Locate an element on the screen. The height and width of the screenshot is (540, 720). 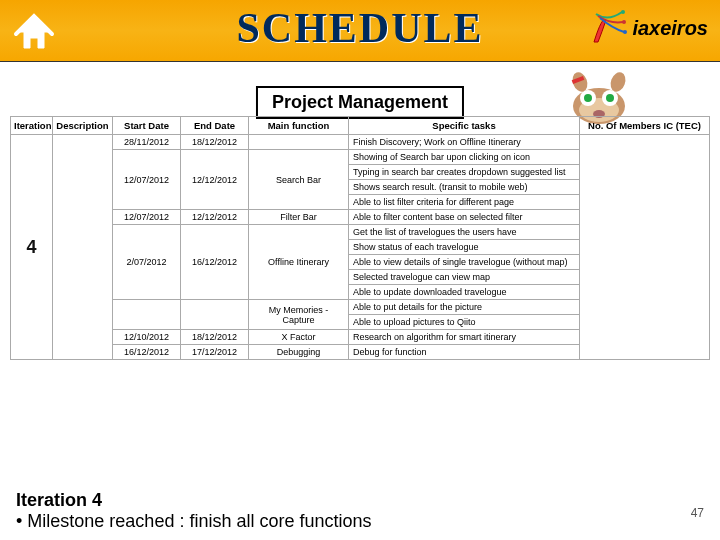
start-date-cell: 28/11/2012 is located at coordinates (147, 142).